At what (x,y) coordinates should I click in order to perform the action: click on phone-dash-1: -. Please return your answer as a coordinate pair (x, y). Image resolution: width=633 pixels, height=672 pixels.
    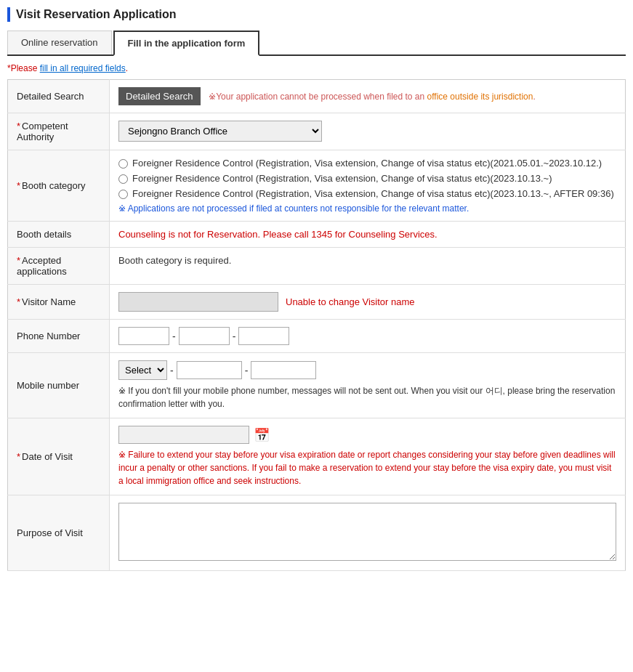
    Looking at the image, I should click on (174, 336).